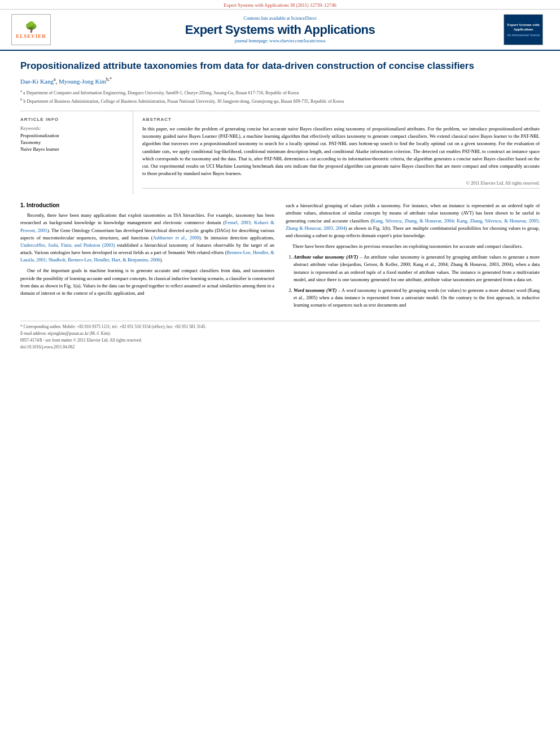 This screenshot has height=747, width=560. I want to click on section1-para2-continued: such a hierarchical grouping of values y…, so click(413, 221).